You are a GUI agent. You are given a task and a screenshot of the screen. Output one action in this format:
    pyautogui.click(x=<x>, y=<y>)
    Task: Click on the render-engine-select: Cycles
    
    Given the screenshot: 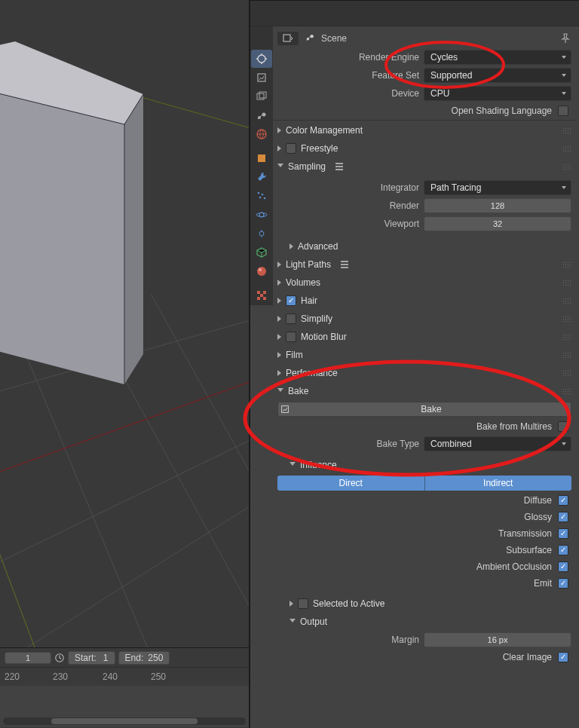 What is the action you would take?
    pyautogui.click(x=498, y=57)
    